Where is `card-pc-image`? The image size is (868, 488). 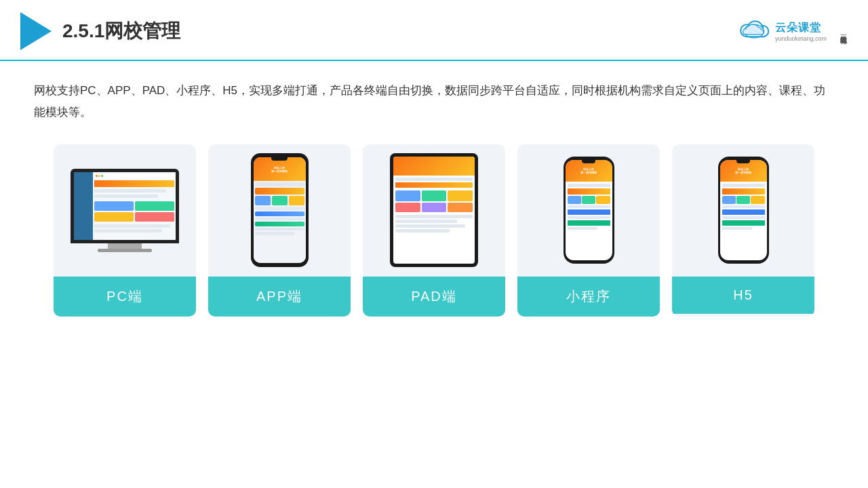 card-pc-image is located at coordinates (125, 210).